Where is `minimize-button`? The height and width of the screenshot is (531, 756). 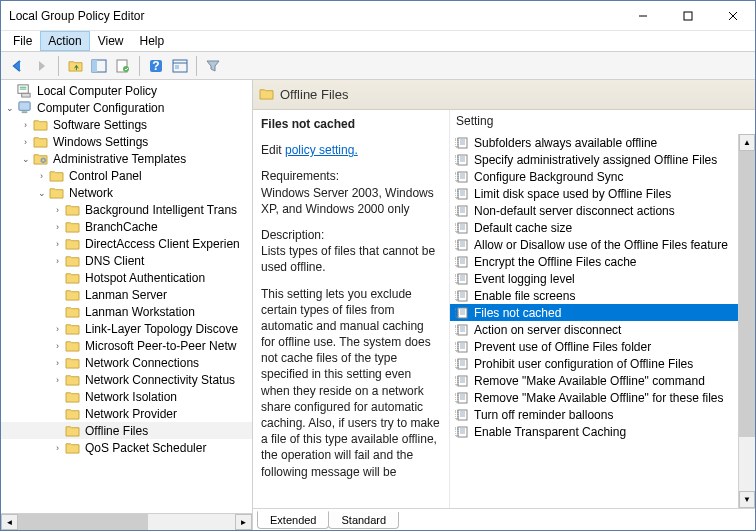
minimize-button is located at coordinates (642, 16).